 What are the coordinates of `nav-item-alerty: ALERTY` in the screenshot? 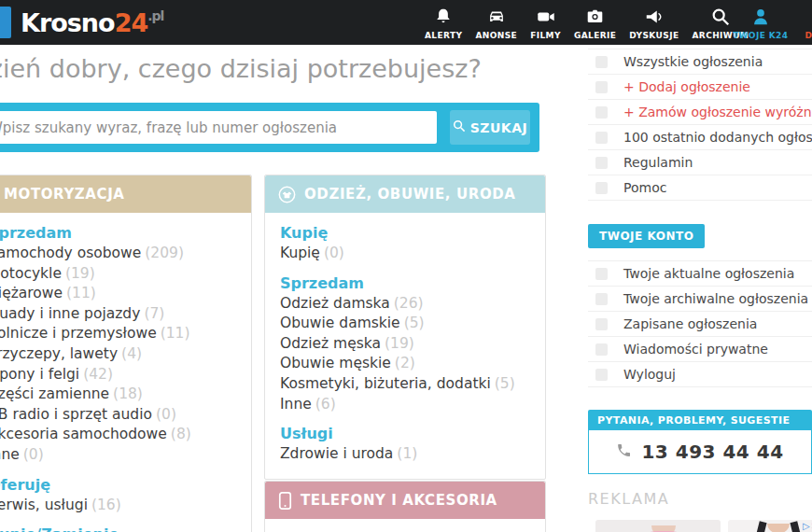 It's located at (443, 22).